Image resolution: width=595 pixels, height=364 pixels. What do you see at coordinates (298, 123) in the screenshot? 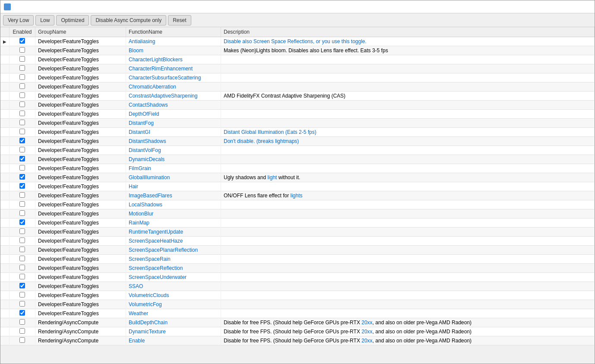
I see `table-row: Developer/FeatureTogglesDistantFog` at bounding box center [298, 123].